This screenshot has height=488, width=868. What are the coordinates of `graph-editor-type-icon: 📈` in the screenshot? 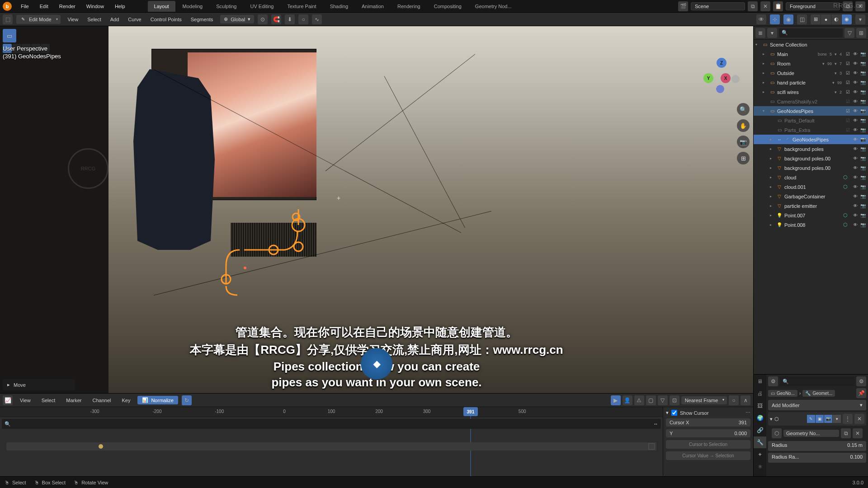 It's located at (8, 400).